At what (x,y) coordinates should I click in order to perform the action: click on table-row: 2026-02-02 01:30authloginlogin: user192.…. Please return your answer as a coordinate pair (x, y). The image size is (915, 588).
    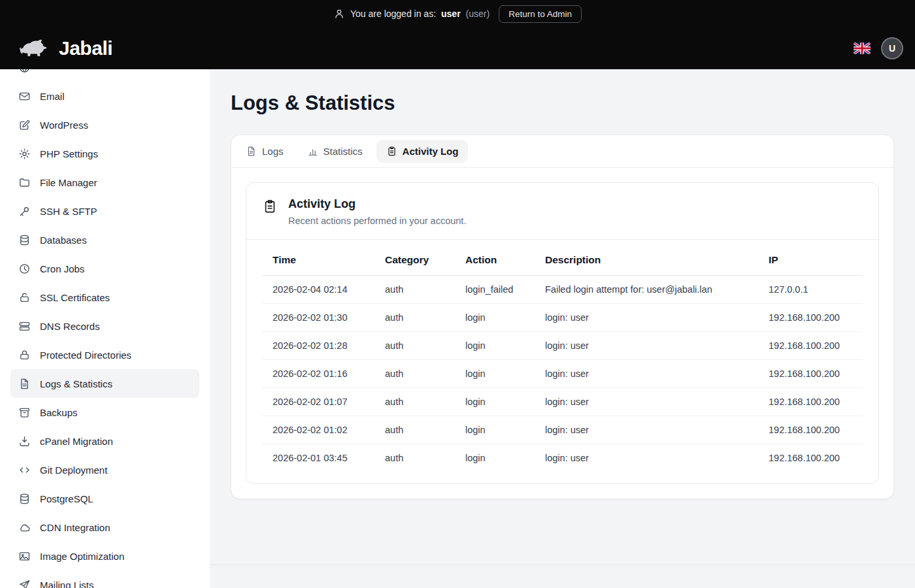
    Looking at the image, I should click on (562, 318).